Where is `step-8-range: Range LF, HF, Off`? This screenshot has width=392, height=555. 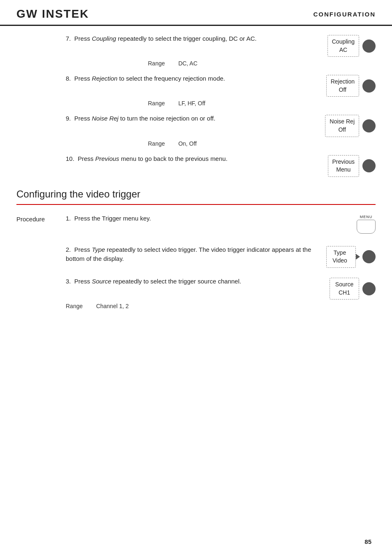
step-8-range: Range LF, HF, Off is located at coordinates (262, 103).